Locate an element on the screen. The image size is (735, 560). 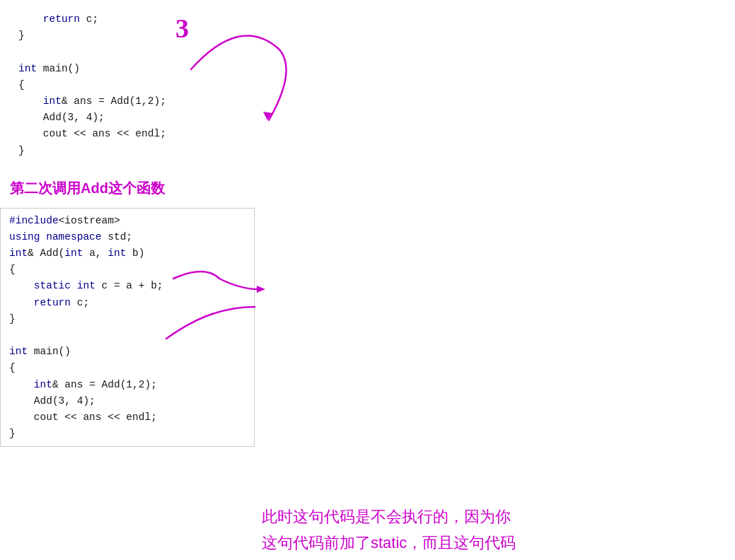
number-annotation: 3 is located at coordinates (183, 28).